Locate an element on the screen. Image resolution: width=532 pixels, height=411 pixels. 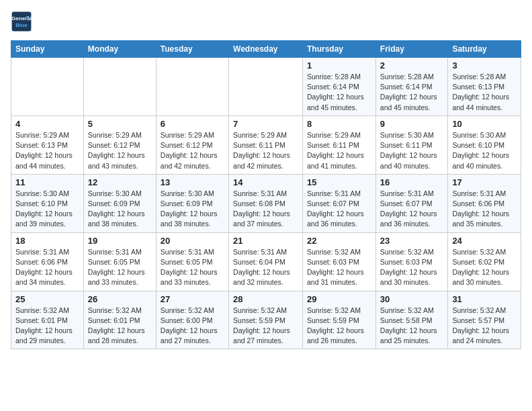
calendar-cell: 20Sunrise: 5:31 AM Sunset: 6:05 PM Dayli… is located at coordinates (192, 262).